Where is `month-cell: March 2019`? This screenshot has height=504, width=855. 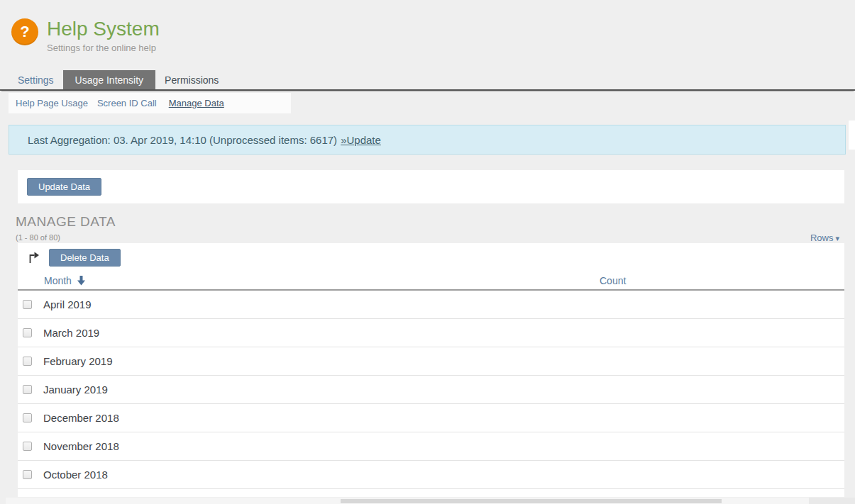 month-cell: March 2019 is located at coordinates (315, 333).